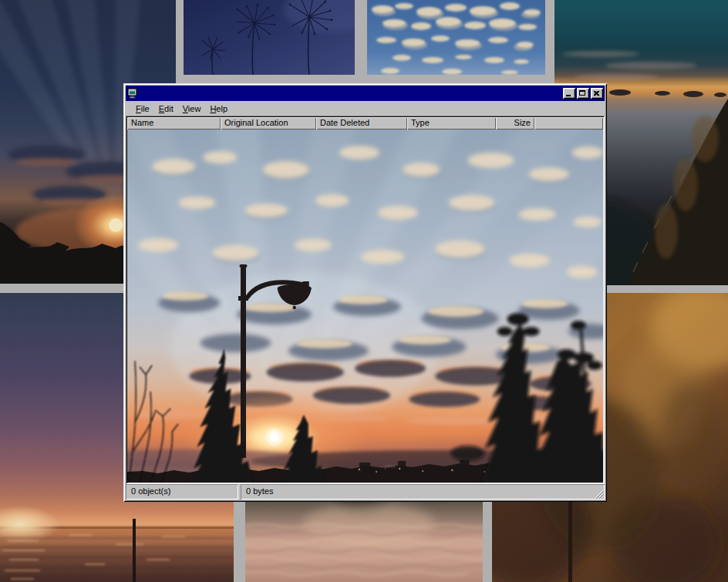  I want to click on column-header-type: Type, so click(452, 123).